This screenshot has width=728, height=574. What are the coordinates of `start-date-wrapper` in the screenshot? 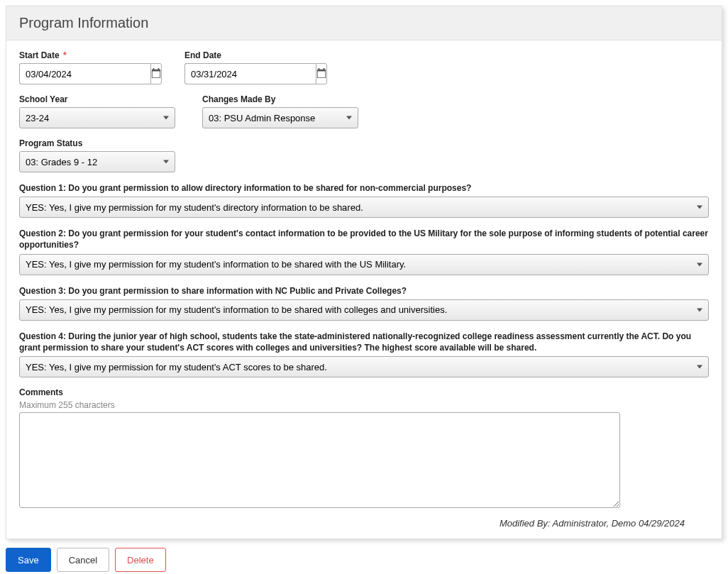 It's located at (79, 74).